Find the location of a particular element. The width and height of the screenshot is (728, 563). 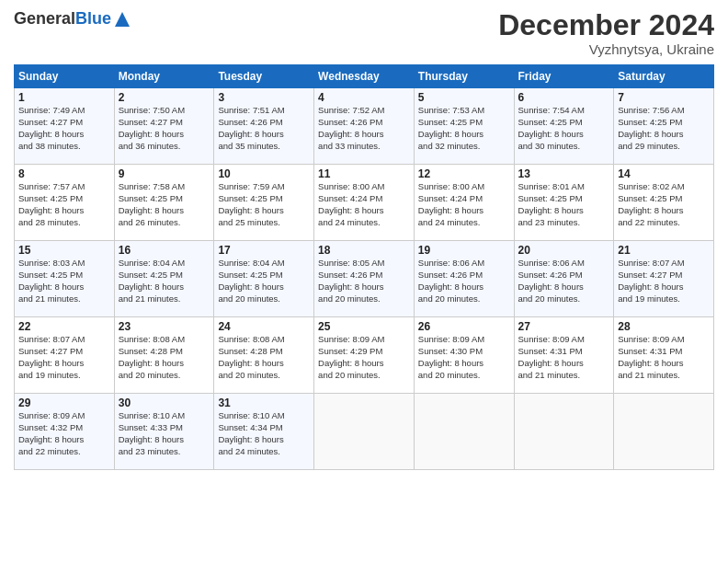

table-row: 19Sunrise: 8:06 AM Sunset: 4:26 PM Dayli… is located at coordinates (463, 280).